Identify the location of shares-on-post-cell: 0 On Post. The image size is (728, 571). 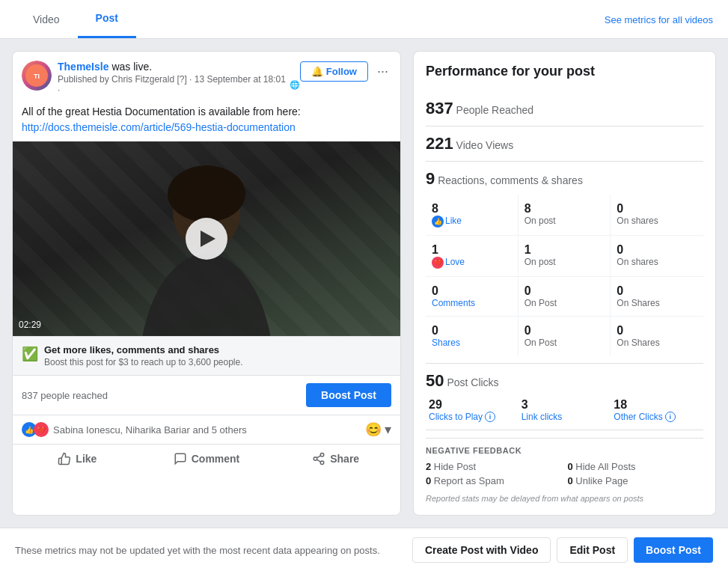
(565, 336).